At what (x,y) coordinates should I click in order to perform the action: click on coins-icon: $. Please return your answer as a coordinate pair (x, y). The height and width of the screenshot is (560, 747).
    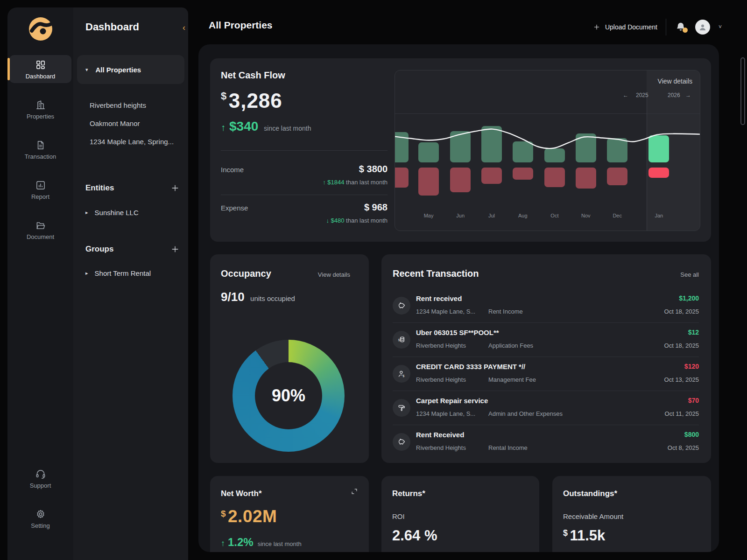
    Looking at the image, I should click on (402, 340).